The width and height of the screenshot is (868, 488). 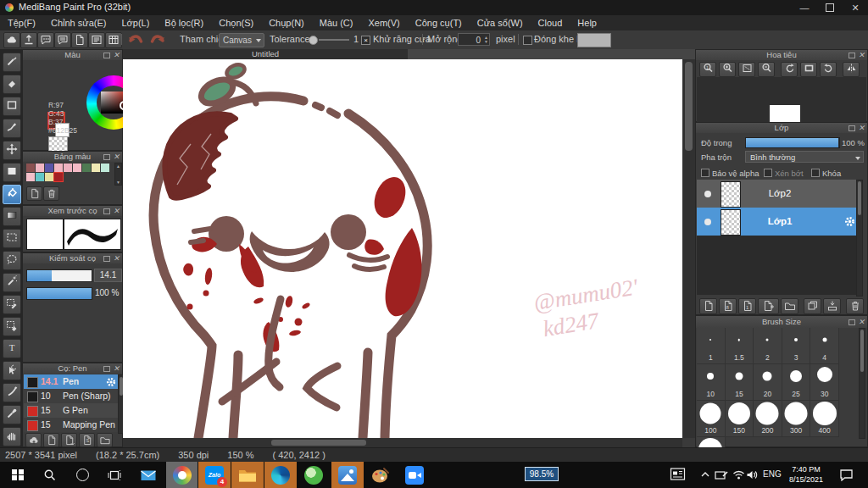 I want to click on eyedropper-tool, so click(x=12, y=415).